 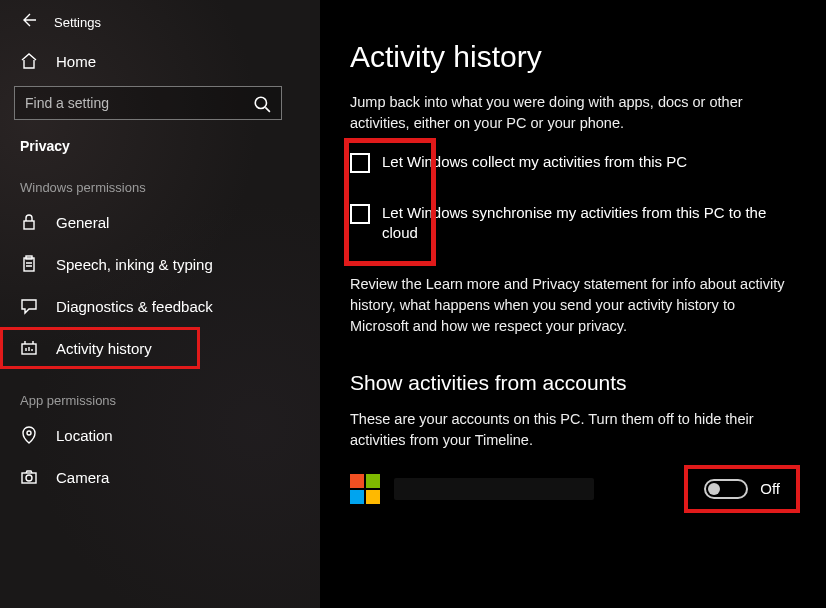 I want to click on feedback-icon, so click(x=29, y=306).